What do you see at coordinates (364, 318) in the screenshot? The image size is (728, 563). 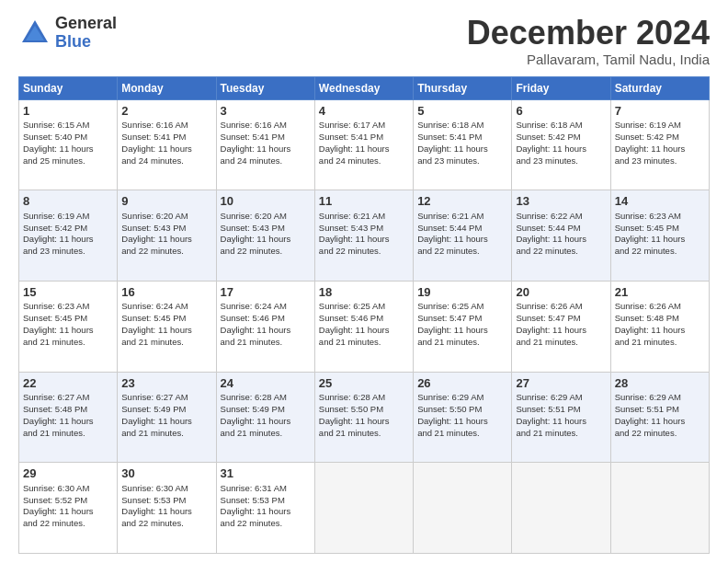 I see `day-info: Sunset: 5:46 PM` at bounding box center [364, 318].